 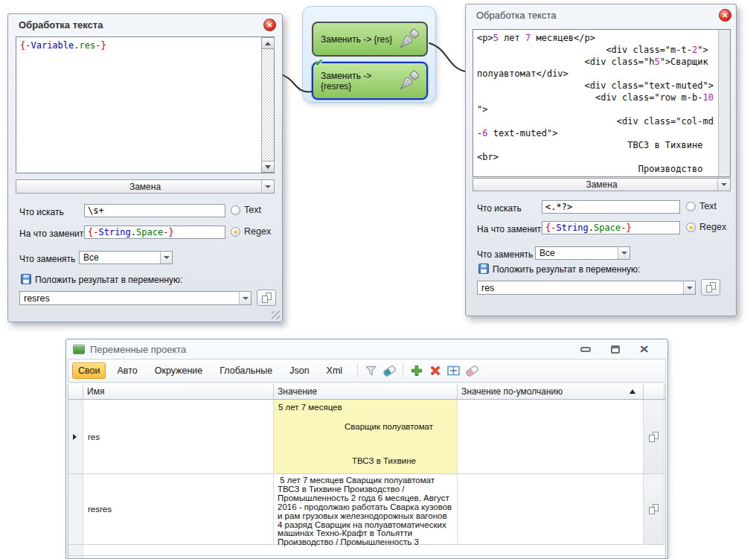 I want to click on result-label: Положить результат в переменную:, so click(x=109, y=280).